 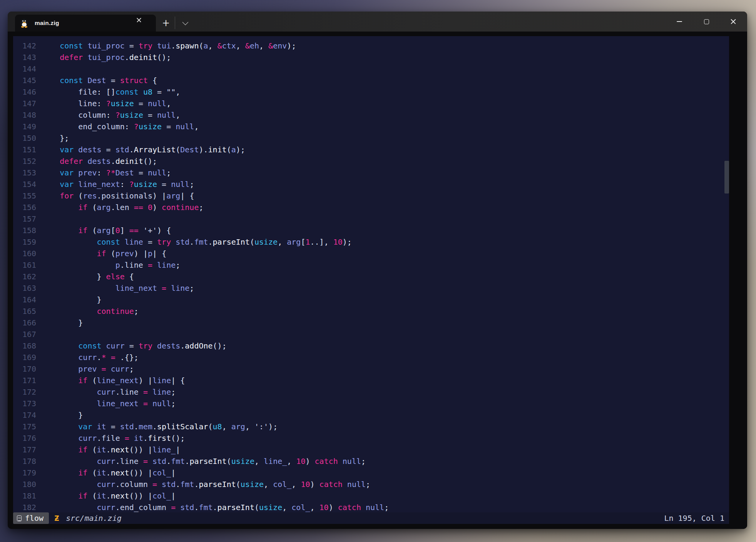 What do you see at coordinates (694, 518) in the screenshot?
I see `cursor-position: Ln 195, Col 1` at bounding box center [694, 518].